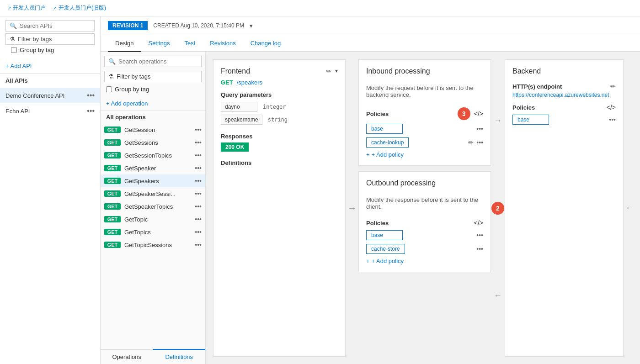 The width and height of the screenshot is (640, 364). What do you see at coordinates (111, 77) in the screenshot?
I see `ops-filter-icon: ⚗` at bounding box center [111, 77].